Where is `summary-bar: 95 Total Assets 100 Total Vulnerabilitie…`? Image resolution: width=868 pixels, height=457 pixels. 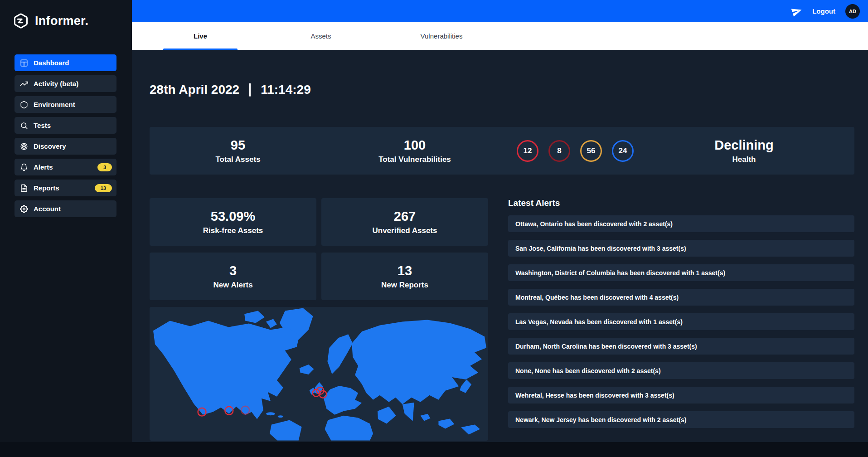
summary-bar: 95 Total Assets 100 Total Vulnerabilitie… is located at coordinates (502, 151).